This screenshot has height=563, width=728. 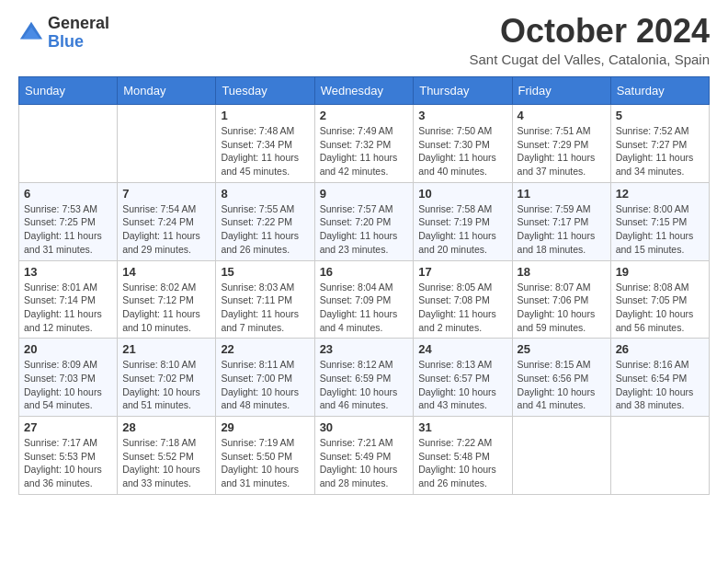 What do you see at coordinates (364, 377) in the screenshot?
I see `calendar-cell: 23Sunrise: 8:12 AM Sunset: 6:59 PM Dayli…` at bounding box center [364, 377].